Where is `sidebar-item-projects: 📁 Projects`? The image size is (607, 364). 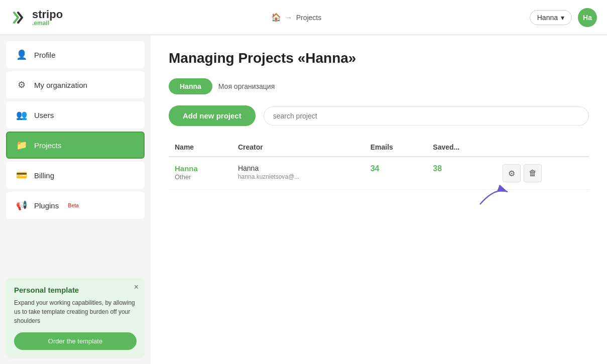 sidebar-item-projects: 📁 Projects is located at coordinates (75, 145).